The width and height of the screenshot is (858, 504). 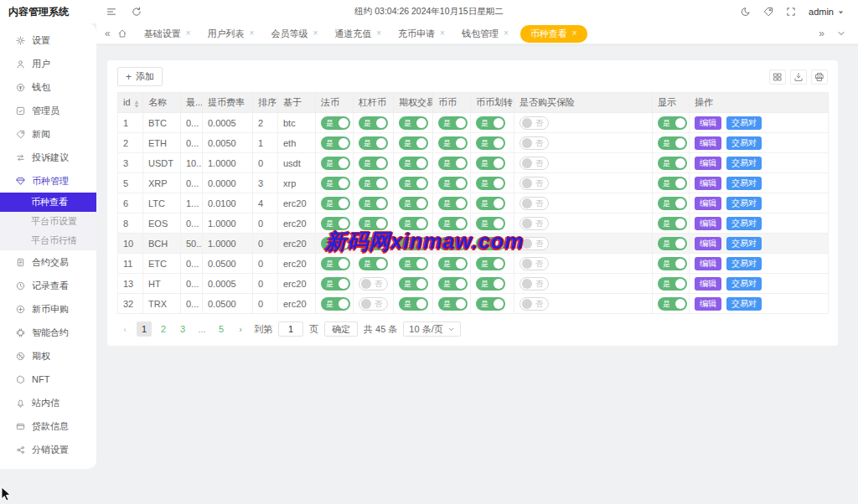 I want to click on export-icon, so click(x=799, y=77).